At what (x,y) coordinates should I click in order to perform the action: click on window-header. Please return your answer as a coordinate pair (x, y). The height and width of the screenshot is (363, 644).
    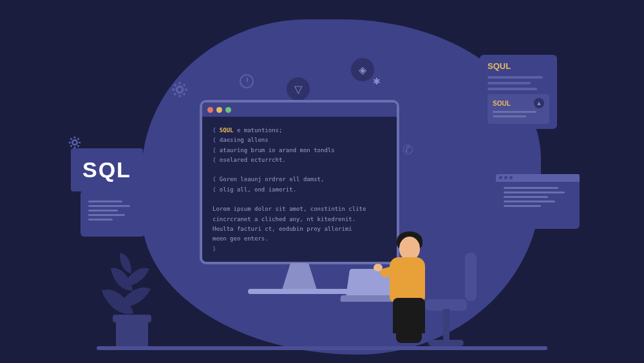
    Looking at the image, I should click on (538, 178).